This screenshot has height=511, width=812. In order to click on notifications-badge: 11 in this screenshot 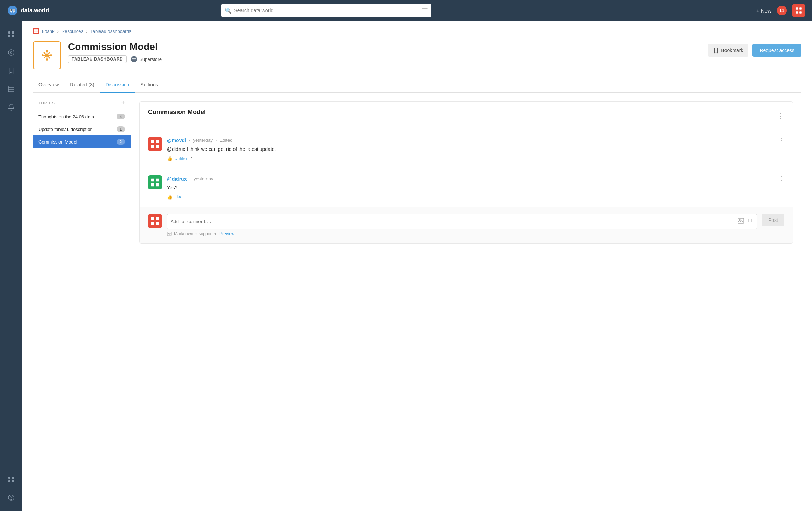, I will do `click(782, 10)`.